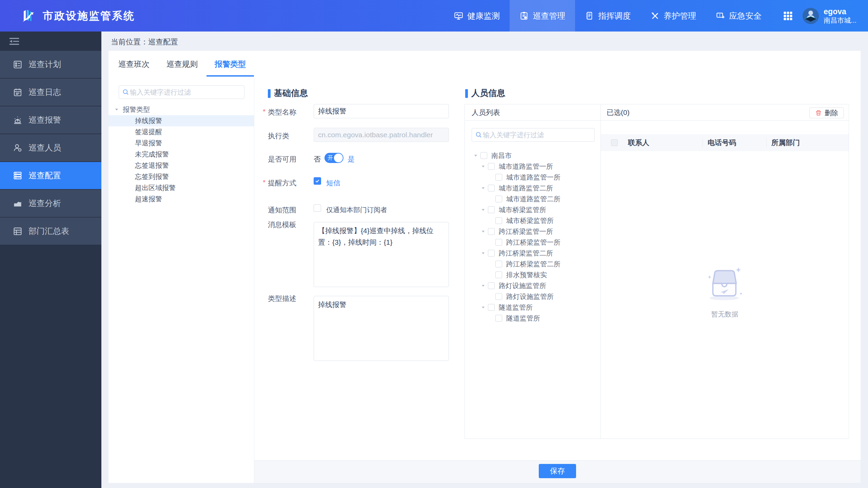  I want to click on nav-item-maintenance: 养护管理, so click(673, 16).